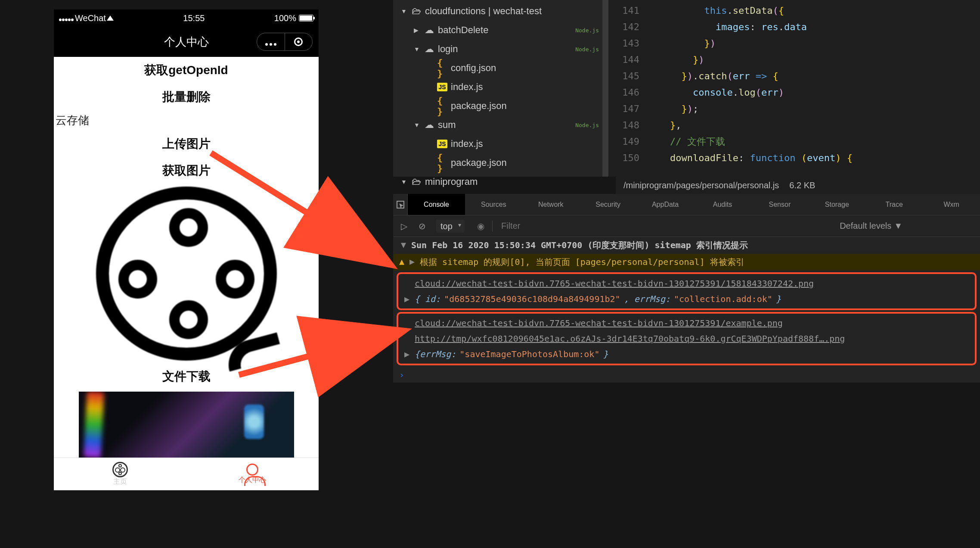 The width and height of the screenshot is (980, 548). I want to click on tab-appdata: AppData, so click(666, 204).